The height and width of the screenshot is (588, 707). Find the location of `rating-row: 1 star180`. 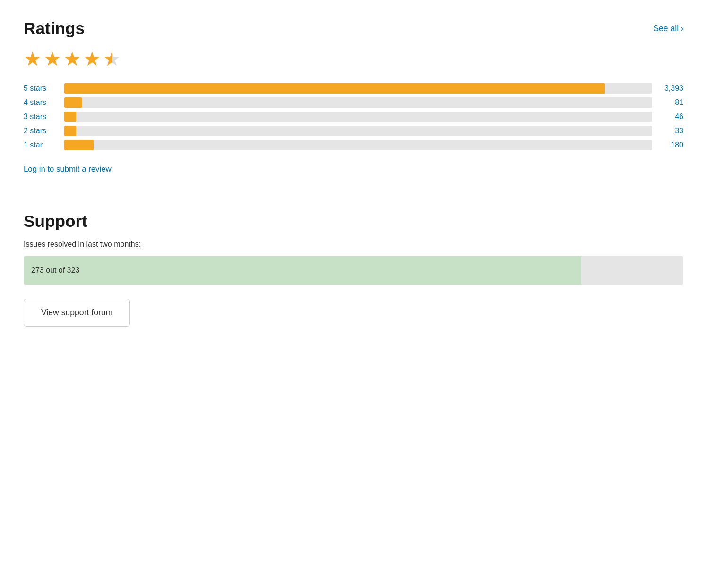

rating-row: 1 star180 is located at coordinates (354, 145).